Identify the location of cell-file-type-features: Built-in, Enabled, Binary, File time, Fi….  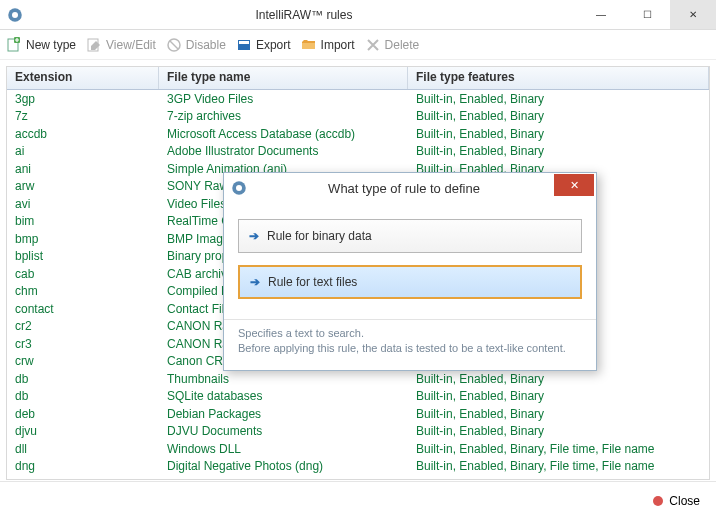
(558, 466).